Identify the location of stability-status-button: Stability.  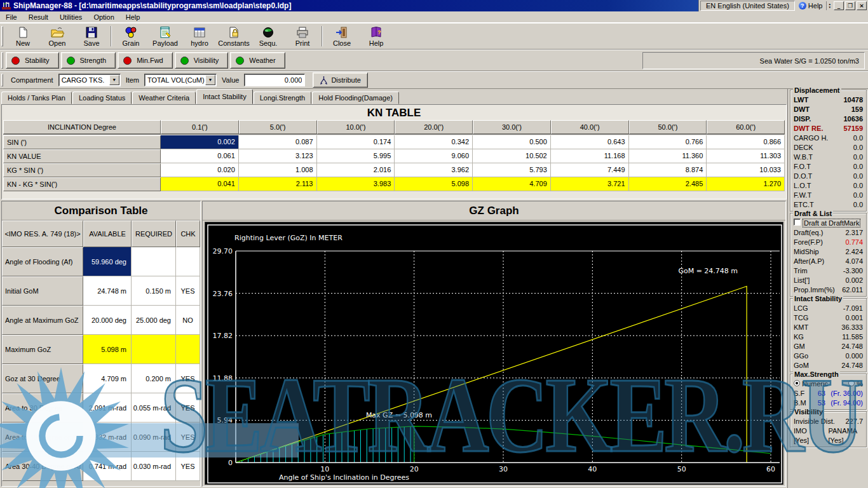
(32, 60).